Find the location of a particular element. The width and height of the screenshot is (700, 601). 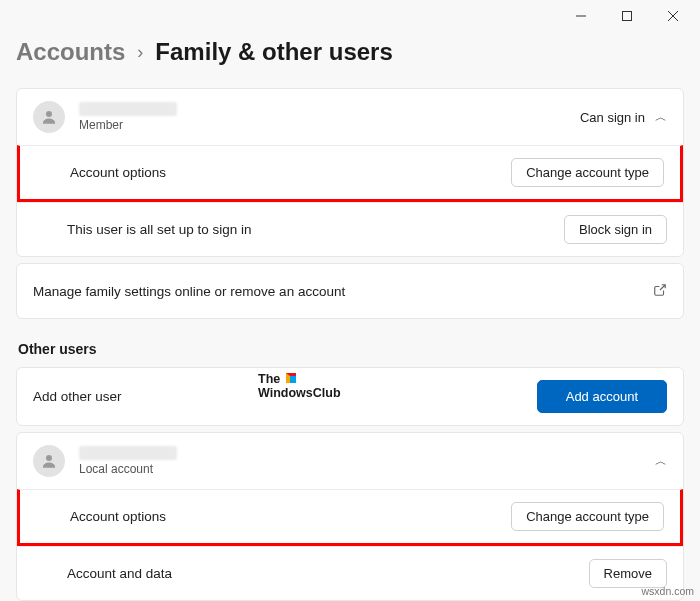

other-users-section-title: Other users is located at coordinates (351, 349).